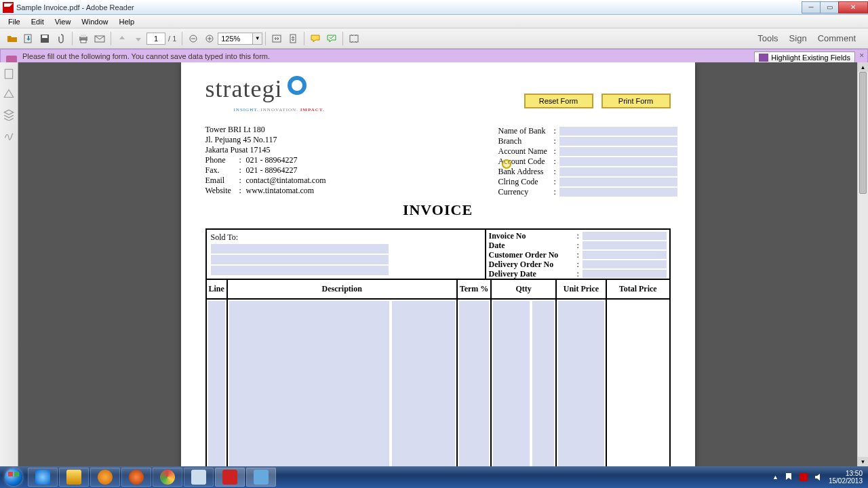  What do you see at coordinates (811, 7) in the screenshot?
I see `minimize-button: ─` at bounding box center [811, 7].